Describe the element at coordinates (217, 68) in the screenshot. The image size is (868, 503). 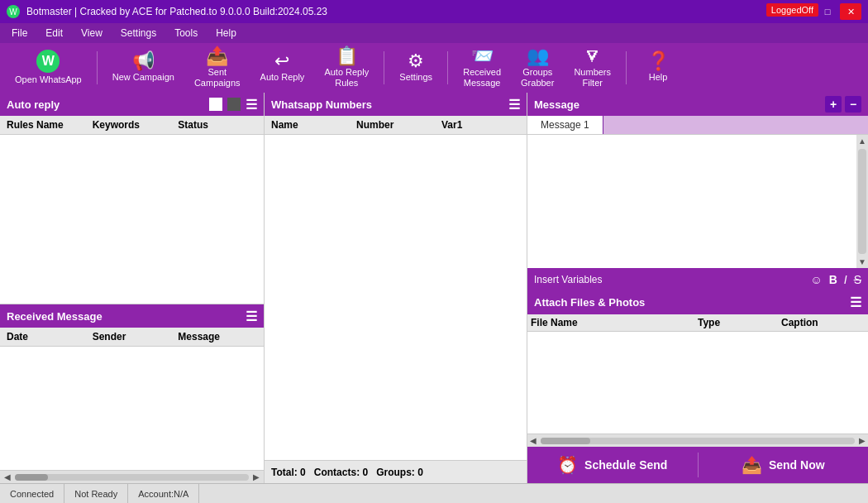
I see `sent-campaigns-button: 📤 SentCampaigns` at that location.